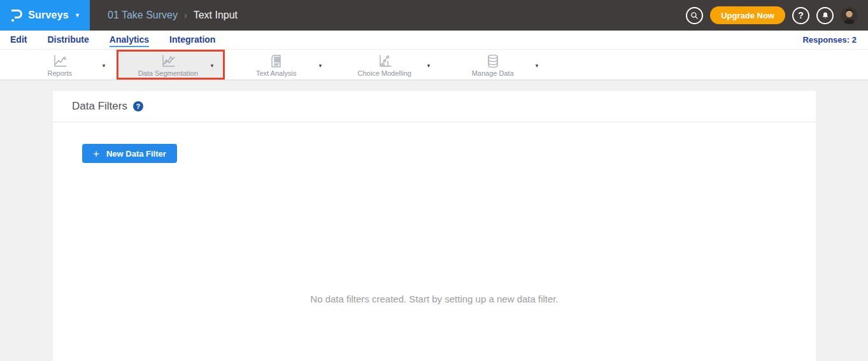 This screenshot has width=868, height=361. I want to click on bell-icon, so click(825, 15).